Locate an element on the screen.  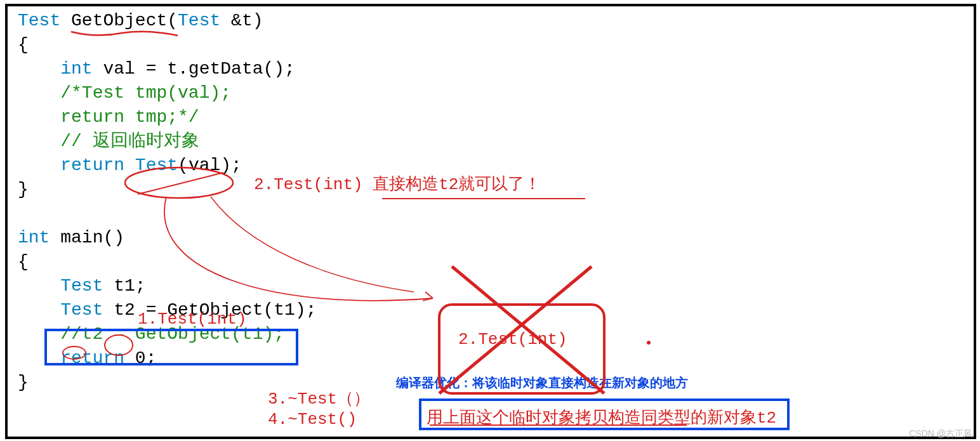
tok: t1; is located at coordinates (124, 286).